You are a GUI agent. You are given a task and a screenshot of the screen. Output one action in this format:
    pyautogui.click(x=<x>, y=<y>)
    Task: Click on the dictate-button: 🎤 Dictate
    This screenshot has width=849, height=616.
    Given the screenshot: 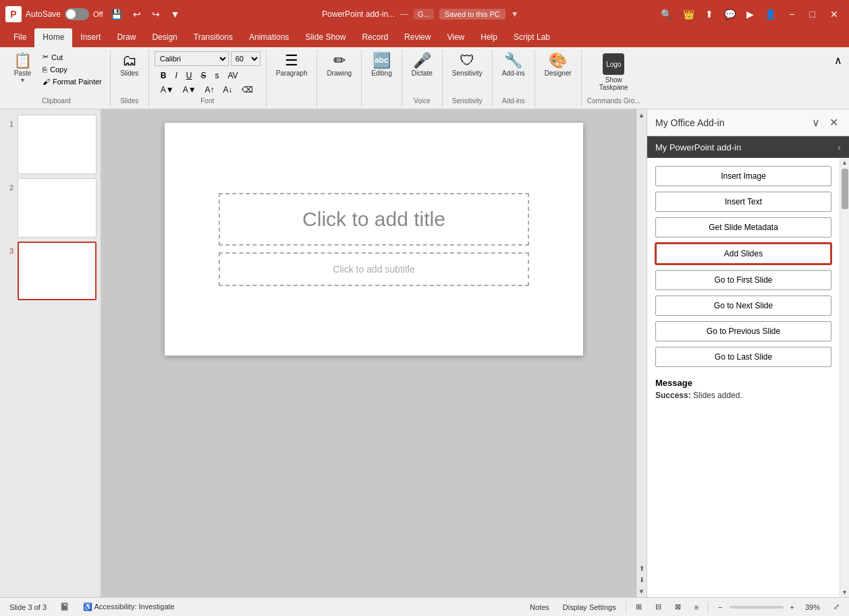 What is the action you would take?
    pyautogui.click(x=422, y=65)
    